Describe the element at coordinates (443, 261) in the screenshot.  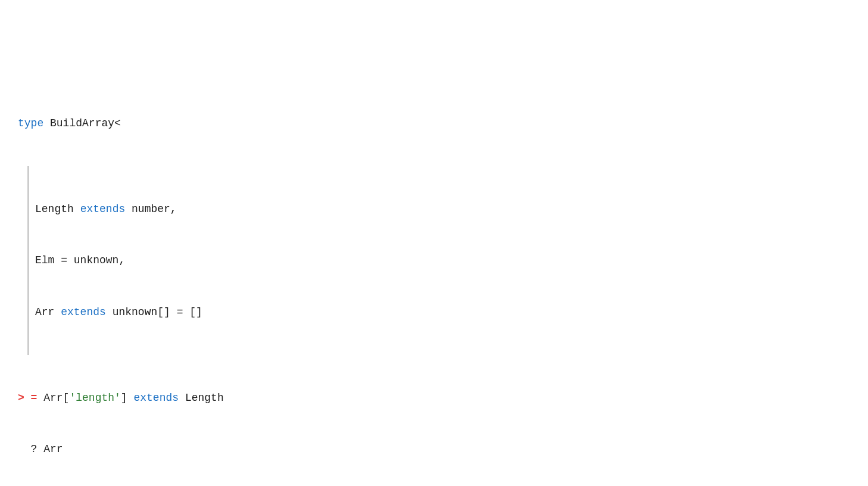
I see `code-line-3: Elm = unknown,` at that location.